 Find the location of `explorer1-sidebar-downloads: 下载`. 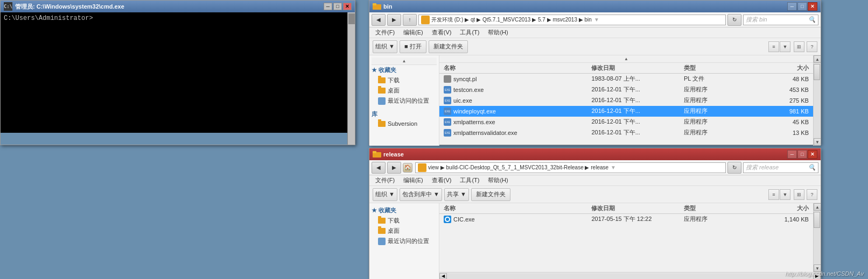

explorer1-sidebar-downloads: 下载 is located at coordinates (404, 81).